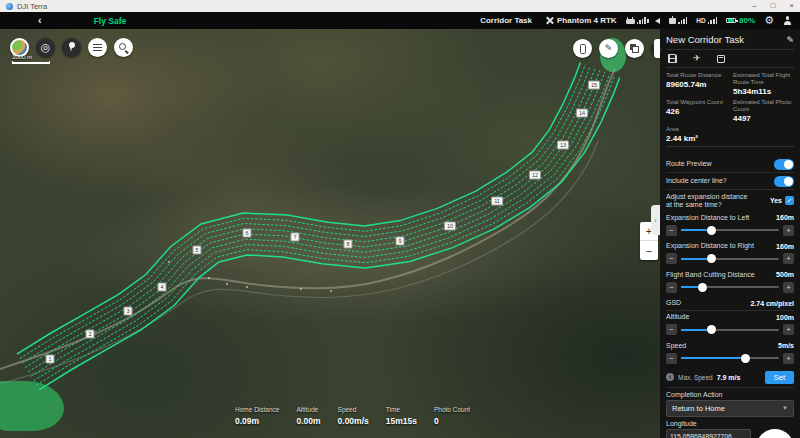 This screenshot has height=438, width=800. I want to click on speed-slider: − +, so click(730, 359).